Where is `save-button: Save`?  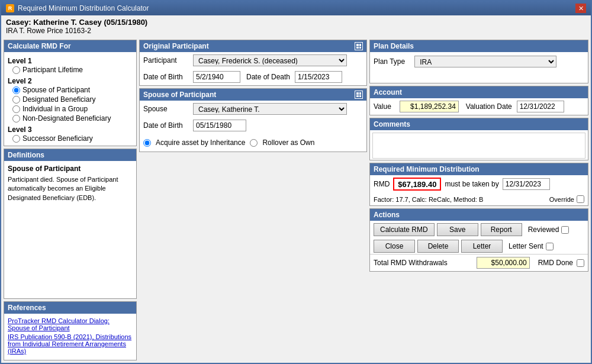 save-button: Save is located at coordinates (458, 230).